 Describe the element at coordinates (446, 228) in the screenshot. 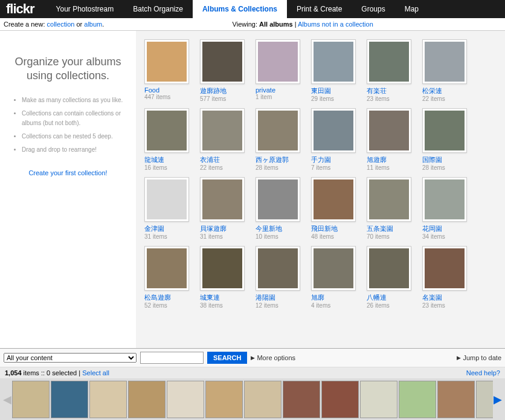

I see `album-title: 花岡園` at that location.